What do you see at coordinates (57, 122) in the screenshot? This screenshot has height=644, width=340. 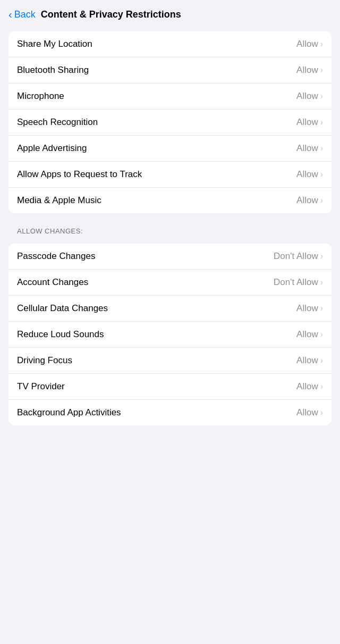 I see `row-label: Speech Recognition` at bounding box center [57, 122].